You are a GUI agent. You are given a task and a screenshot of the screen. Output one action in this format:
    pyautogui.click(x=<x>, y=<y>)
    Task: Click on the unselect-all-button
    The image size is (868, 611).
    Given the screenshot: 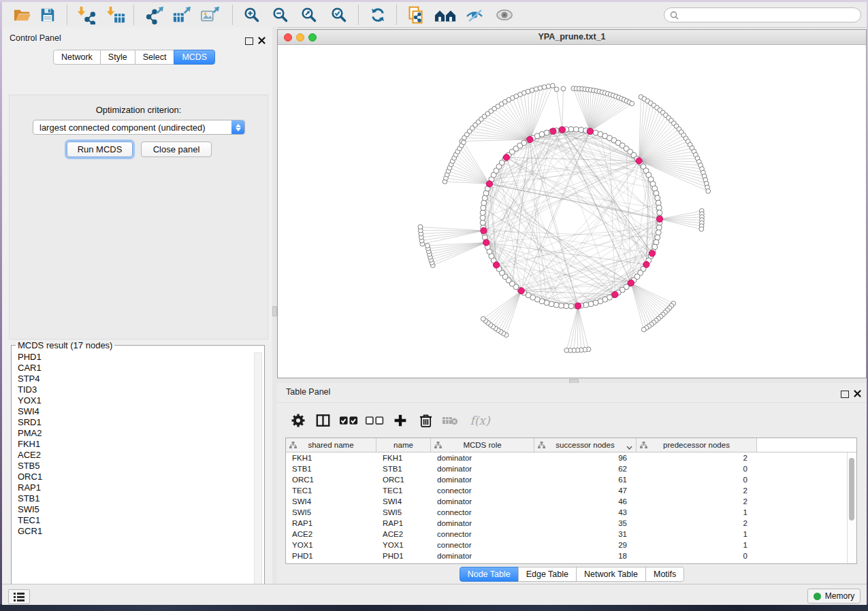 What is the action you would take?
    pyautogui.click(x=374, y=420)
    